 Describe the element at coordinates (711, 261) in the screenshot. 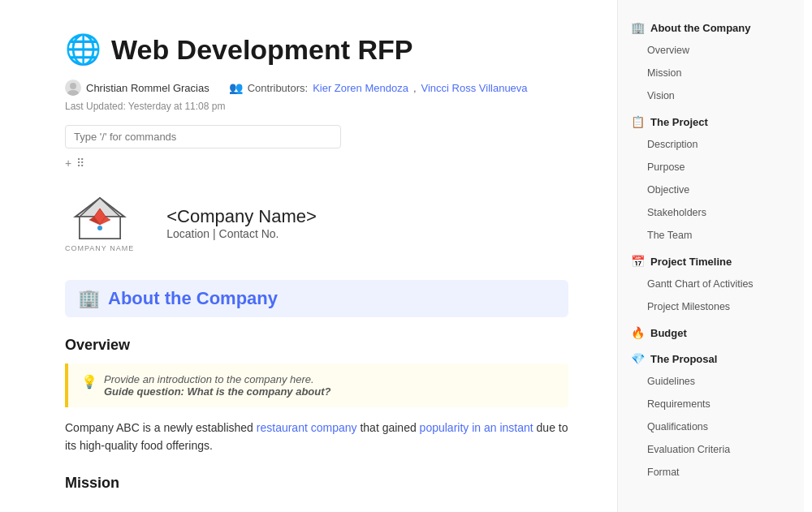

I see `sidebar-section-timeline-header: 📅 Project Timeline` at that location.